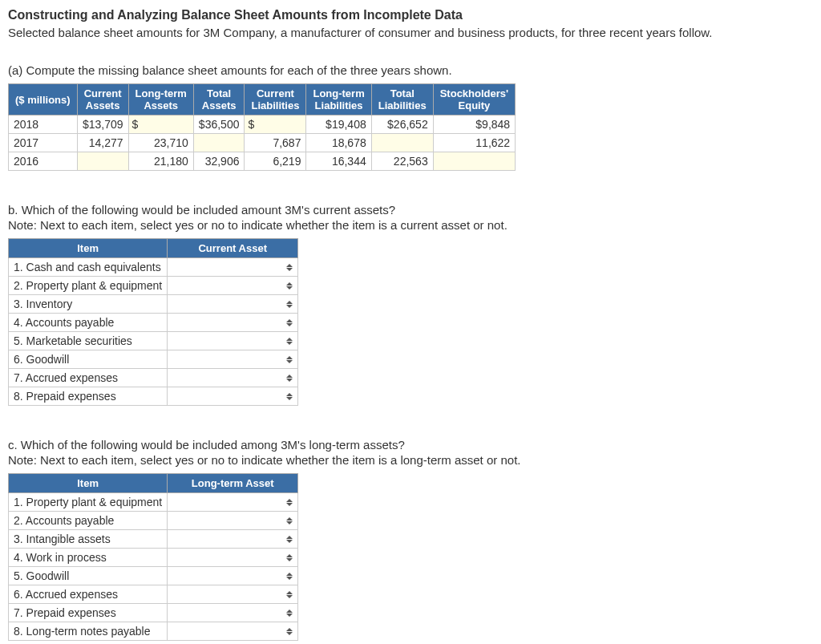 This screenshot has width=821, height=644. What do you see at coordinates (88, 521) in the screenshot?
I see `item-label: 2. Accounts payable` at bounding box center [88, 521].